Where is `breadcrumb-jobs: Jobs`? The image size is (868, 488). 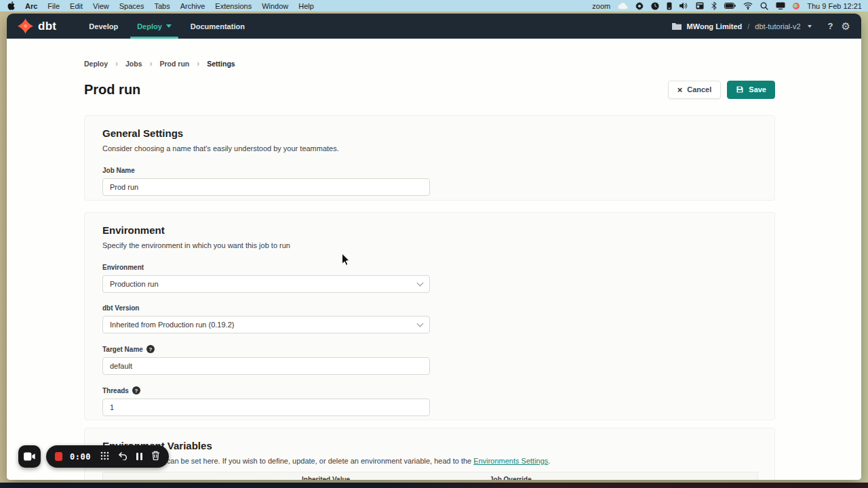 breadcrumb-jobs: Jobs is located at coordinates (134, 64).